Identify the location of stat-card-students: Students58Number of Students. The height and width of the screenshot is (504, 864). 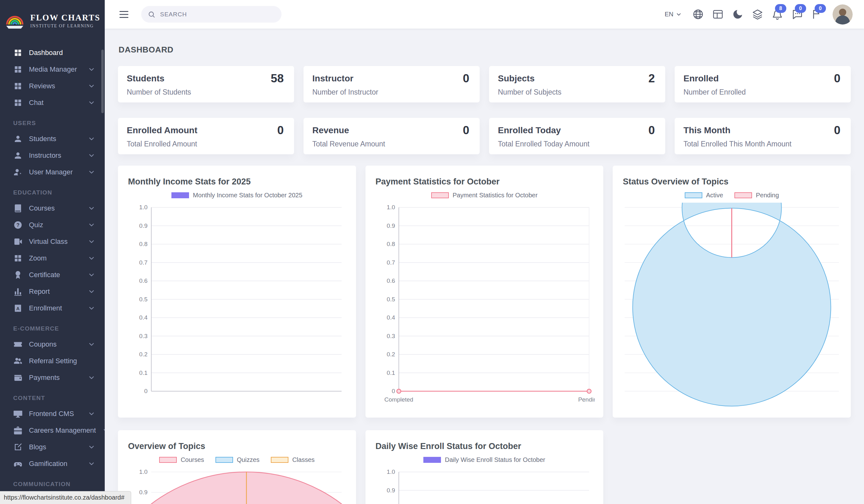
(206, 84).